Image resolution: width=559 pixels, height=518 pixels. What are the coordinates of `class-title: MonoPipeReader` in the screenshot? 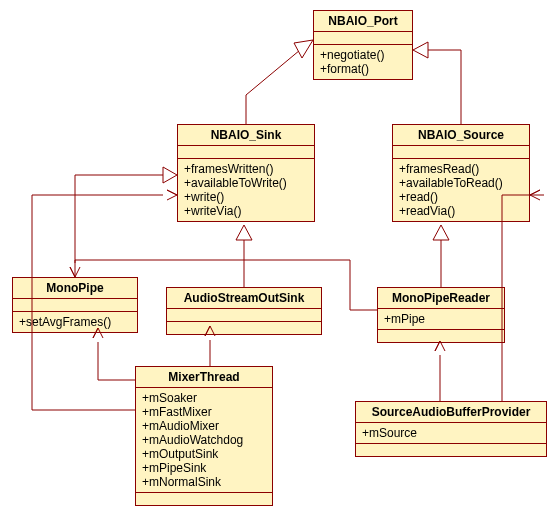 It's located at (441, 298).